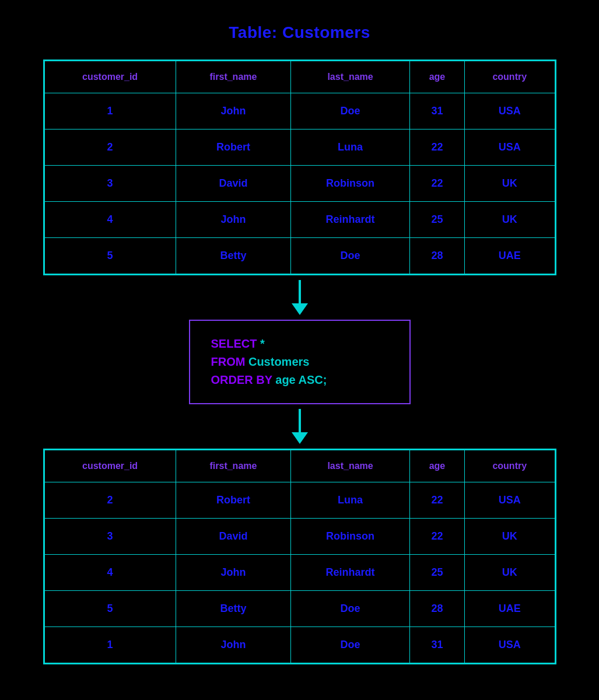  I want to click on top-cell-first_name-0: John, so click(233, 111).